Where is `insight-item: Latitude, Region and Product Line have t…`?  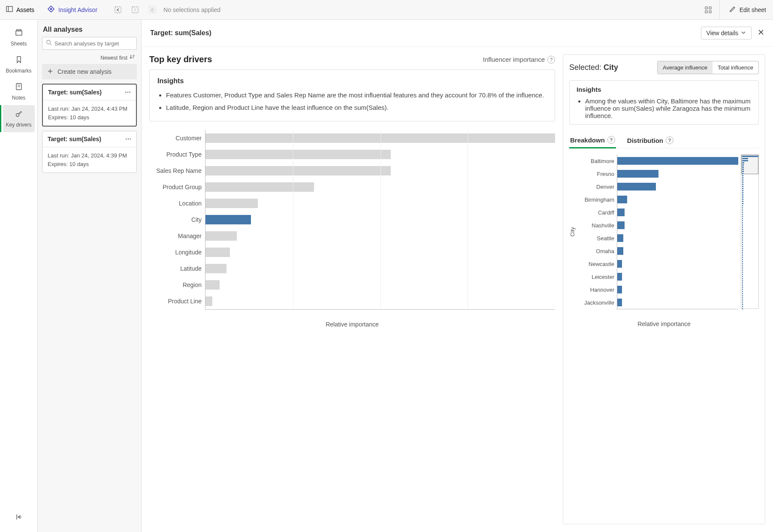
insight-item: Latitude, Region and Product Line have t… is located at coordinates (356, 107).